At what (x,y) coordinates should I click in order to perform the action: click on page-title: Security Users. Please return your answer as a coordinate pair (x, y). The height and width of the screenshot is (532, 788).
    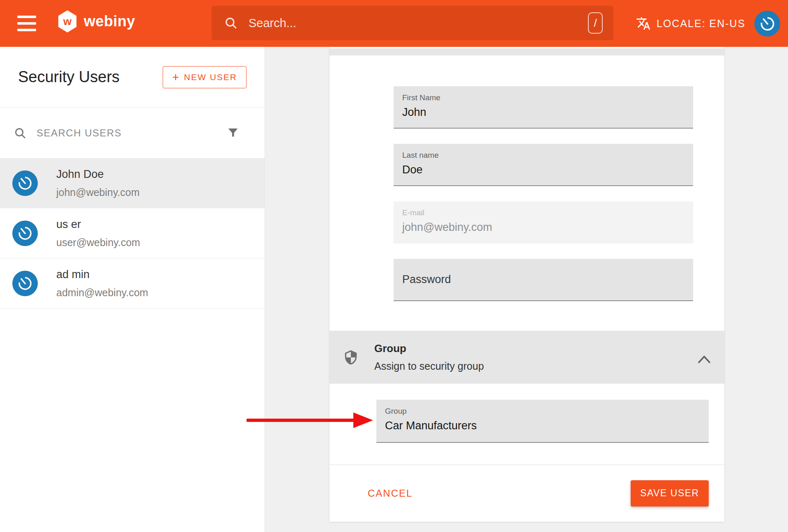
    Looking at the image, I should click on (69, 77).